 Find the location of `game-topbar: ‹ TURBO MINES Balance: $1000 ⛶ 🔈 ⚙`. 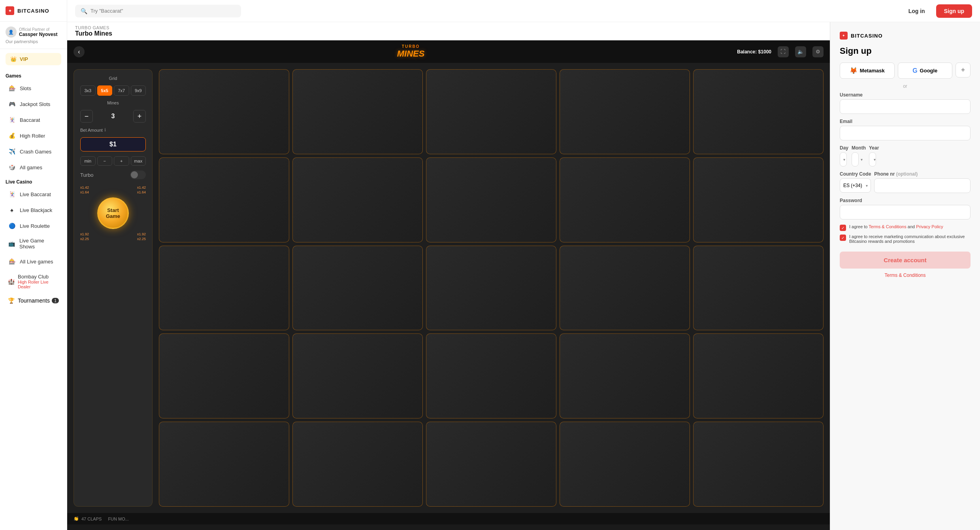

game-topbar: ‹ TURBO MINES Balance: $1000 ⛶ 🔈 ⚙ is located at coordinates (449, 51).